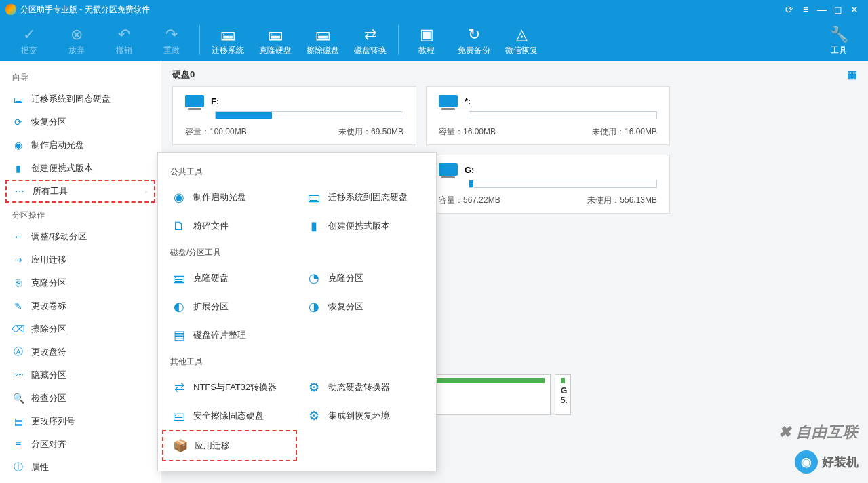 The height and width of the screenshot is (483, 868). What do you see at coordinates (365, 197) in the screenshot?
I see `popup-migrate-ssd: 🖴迁移系统到固态硬盘` at bounding box center [365, 197].